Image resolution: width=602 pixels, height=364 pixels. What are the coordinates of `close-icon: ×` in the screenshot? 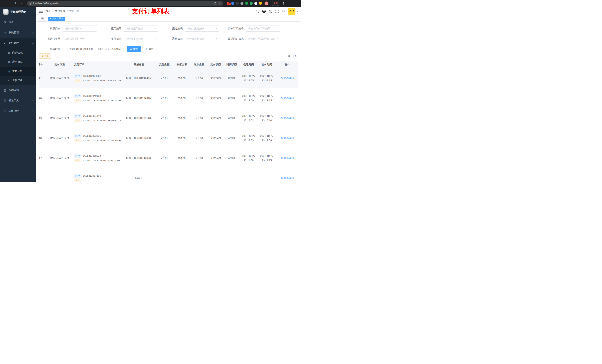 It's located at (63, 19).